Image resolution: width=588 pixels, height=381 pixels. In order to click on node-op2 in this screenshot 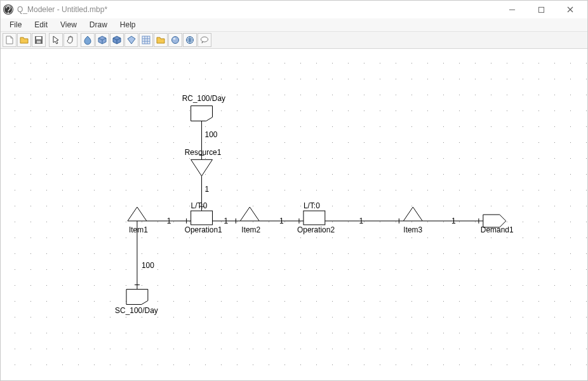, I will do `click(314, 218)`.